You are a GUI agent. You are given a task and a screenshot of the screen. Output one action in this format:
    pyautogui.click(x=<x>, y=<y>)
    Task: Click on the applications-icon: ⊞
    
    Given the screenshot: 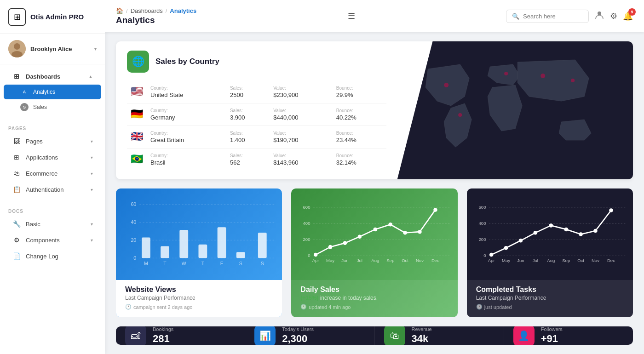 What is the action you would take?
    pyautogui.click(x=17, y=157)
    